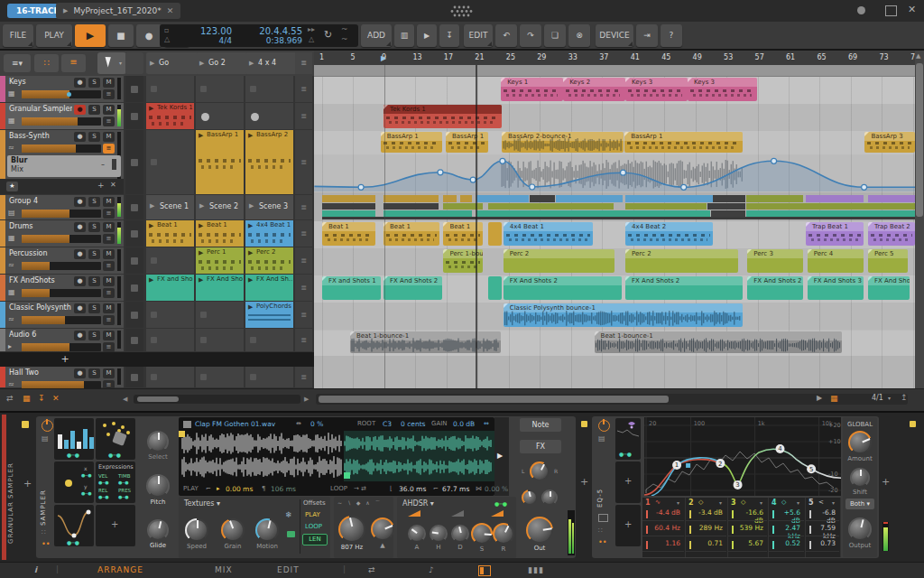 This screenshot has width=924, height=578. What do you see at coordinates (345, 29) in the screenshot?
I see `fill-mode-icon: ~` at bounding box center [345, 29].